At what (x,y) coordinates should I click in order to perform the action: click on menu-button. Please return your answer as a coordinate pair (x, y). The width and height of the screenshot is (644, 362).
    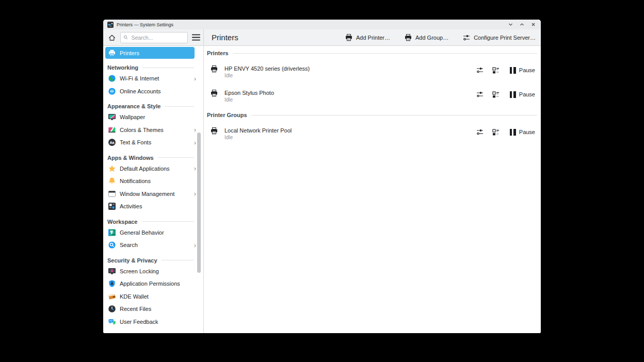
    Looking at the image, I should click on (196, 37).